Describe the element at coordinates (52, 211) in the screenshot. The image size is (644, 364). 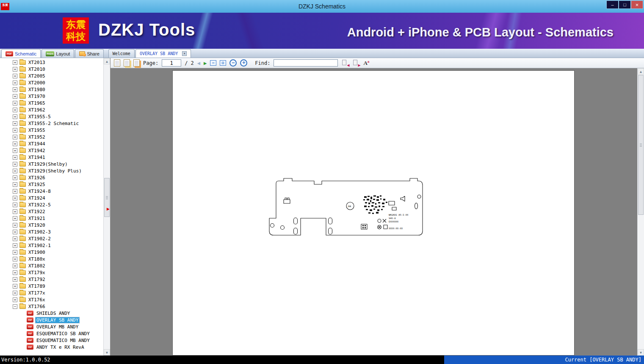
I see `tree-item: +XT1922` at that location.